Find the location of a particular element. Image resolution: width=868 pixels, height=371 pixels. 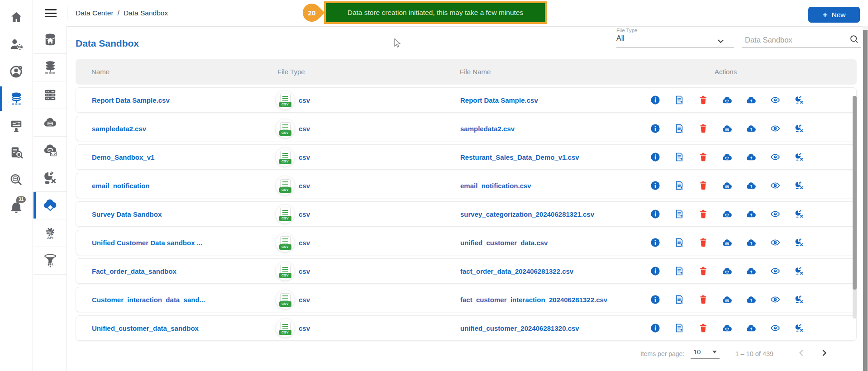

subnav-item-data-transform is located at coordinates (50, 178).